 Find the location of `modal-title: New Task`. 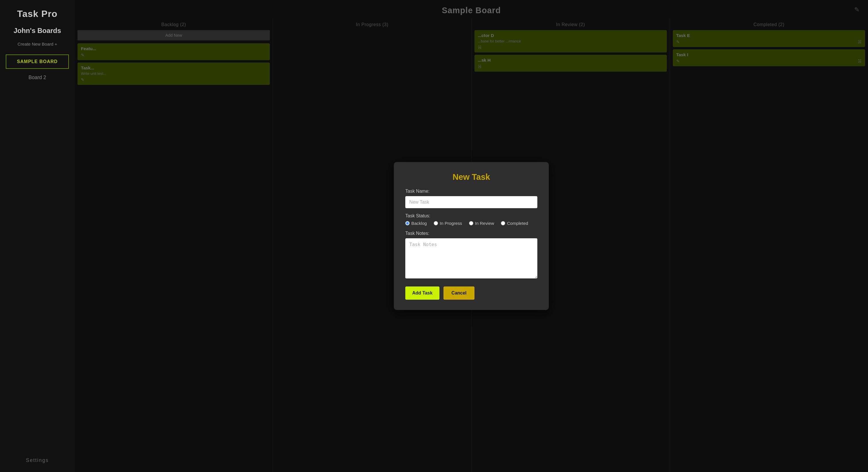

modal-title: New Task is located at coordinates (471, 177).